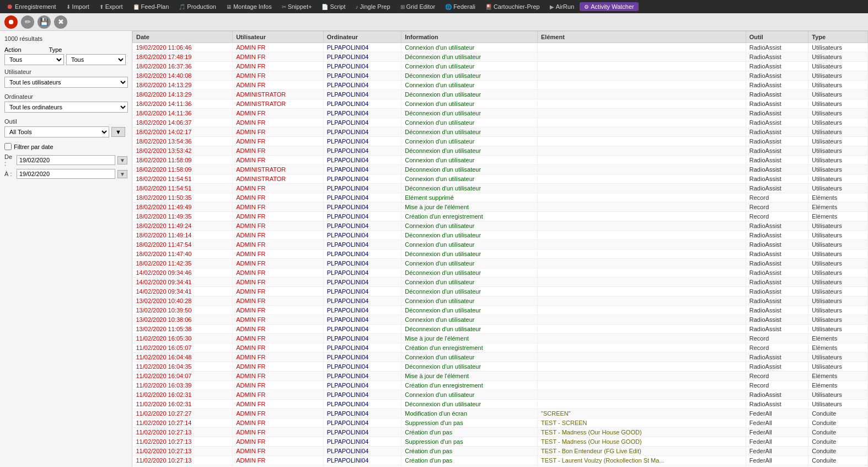  What do you see at coordinates (501, 47) in the screenshot?
I see `table-row: 19/02/2020 11:06:46ADMIN FRPLPAPOLINI04C…` at bounding box center [501, 47].